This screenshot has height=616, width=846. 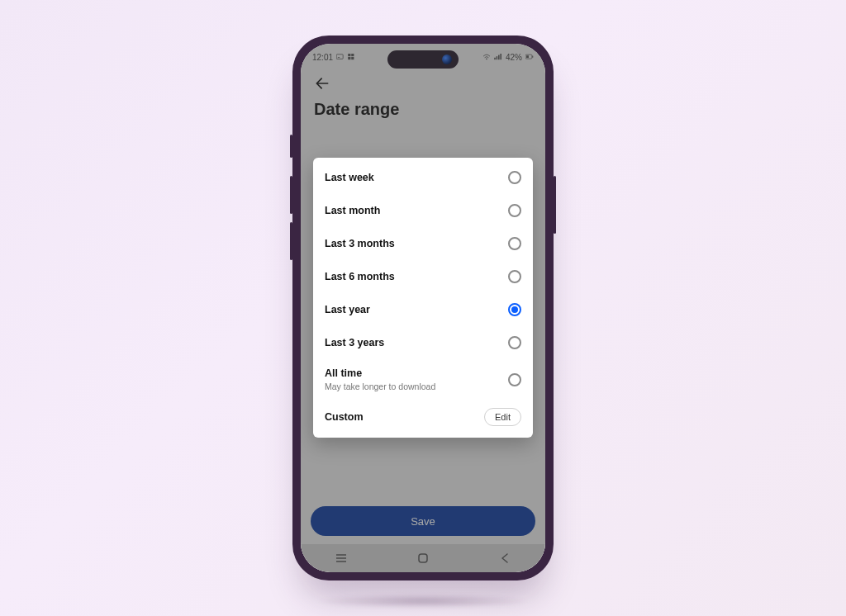 What do you see at coordinates (502, 417) in the screenshot?
I see `edit-button: Edit` at bounding box center [502, 417].